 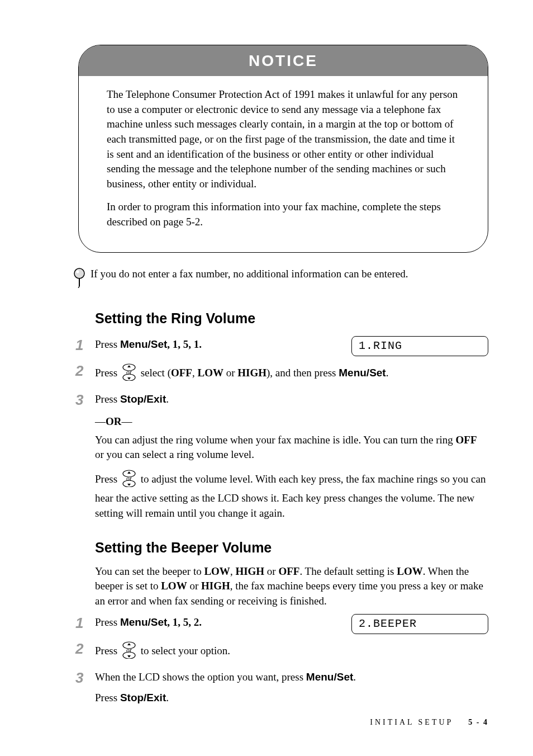 What do you see at coordinates (292, 447) in the screenshot?
I see `ring-body-idle: You can adjust the ring volume when your…` at bounding box center [292, 447].